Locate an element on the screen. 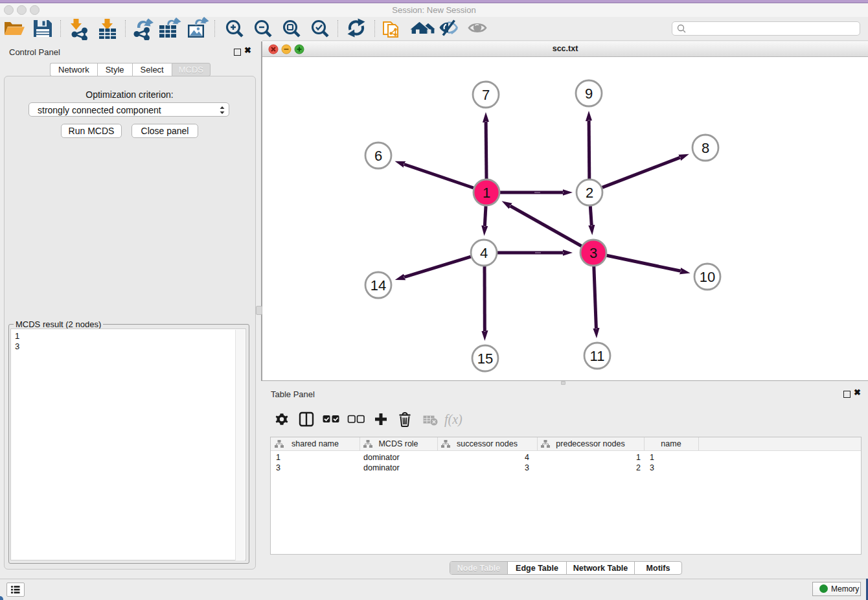 The width and height of the screenshot is (868, 600). svg-text: 10 is located at coordinates (707, 277).